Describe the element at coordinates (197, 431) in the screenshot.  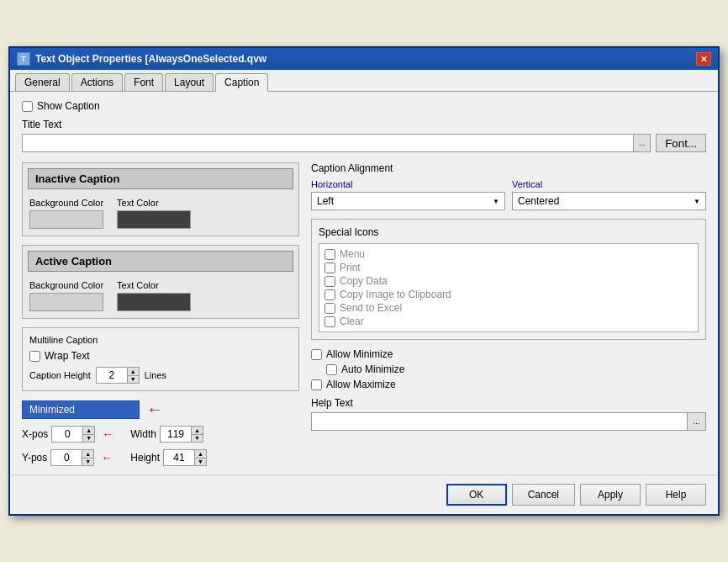
I see `width-up: ▲` at that location.